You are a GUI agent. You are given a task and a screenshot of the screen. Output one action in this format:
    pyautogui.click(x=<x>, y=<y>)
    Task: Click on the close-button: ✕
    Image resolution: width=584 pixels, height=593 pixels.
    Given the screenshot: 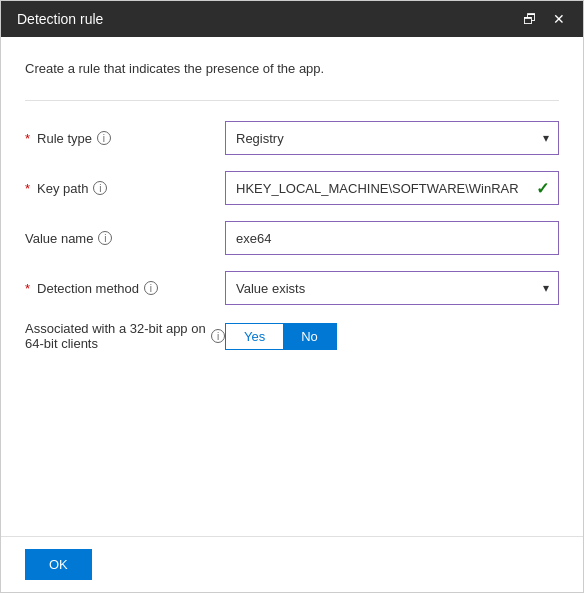 What is the action you would take?
    pyautogui.click(x=559, y=19)
    